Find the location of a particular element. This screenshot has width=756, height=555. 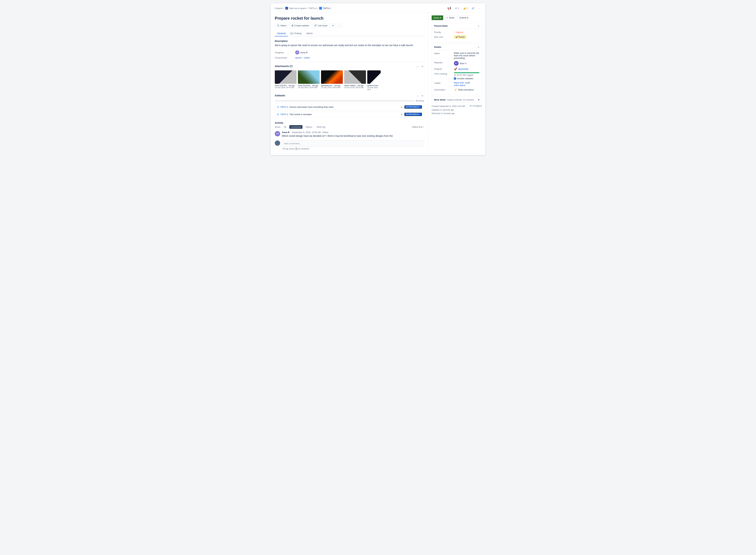

subtask-item: ⊟ TMTS-2 Ensure astronauts have everythi… is located at coordinates (349, 107).